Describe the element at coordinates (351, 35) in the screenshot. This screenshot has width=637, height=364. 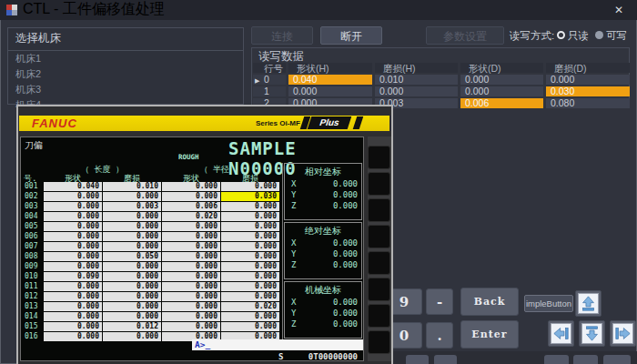
I see `disconnect-button: 断开` at that location.